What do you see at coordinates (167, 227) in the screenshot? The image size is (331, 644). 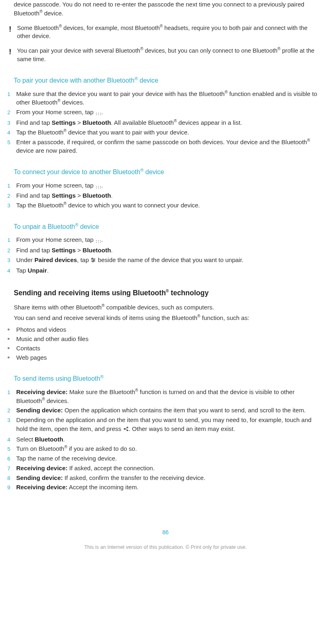 I see `subheading-unpair: To unpair a Bluetooth® device` at bounding box center [167, 227].